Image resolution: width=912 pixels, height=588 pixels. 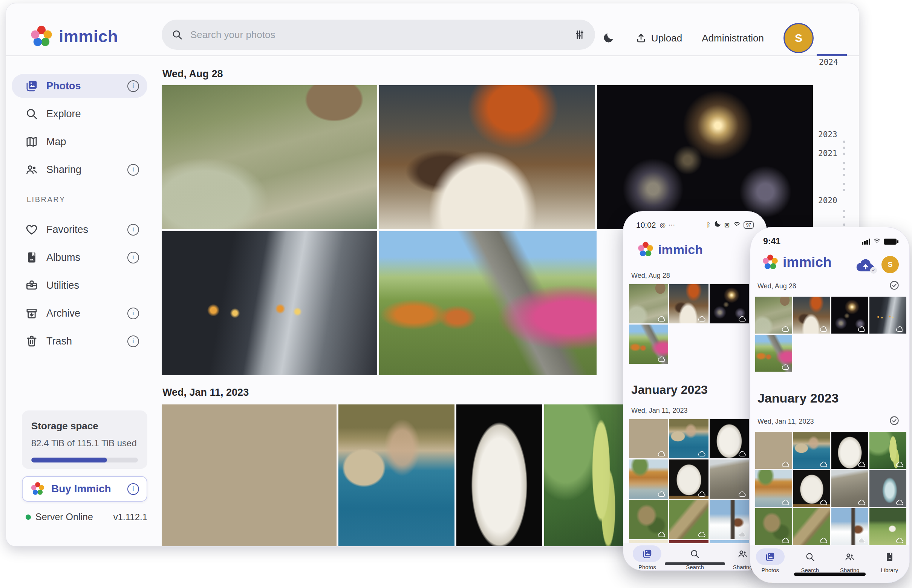 I want to click on storage-progress-fill, so click(x=69, y=460).